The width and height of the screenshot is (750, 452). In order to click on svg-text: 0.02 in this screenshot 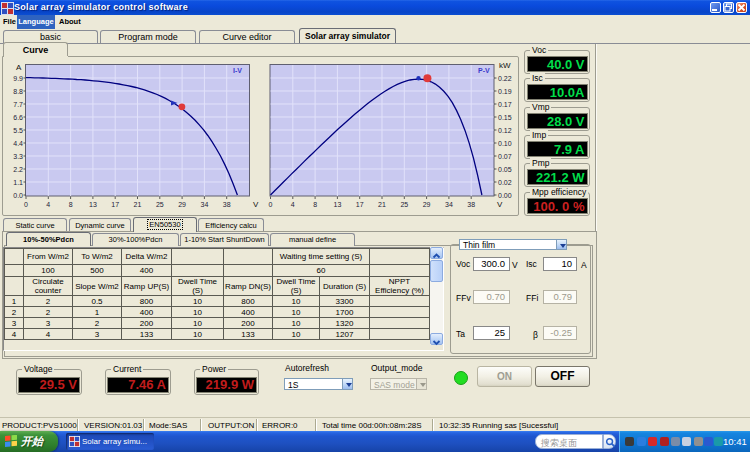, I will do `click(505, 182)`.